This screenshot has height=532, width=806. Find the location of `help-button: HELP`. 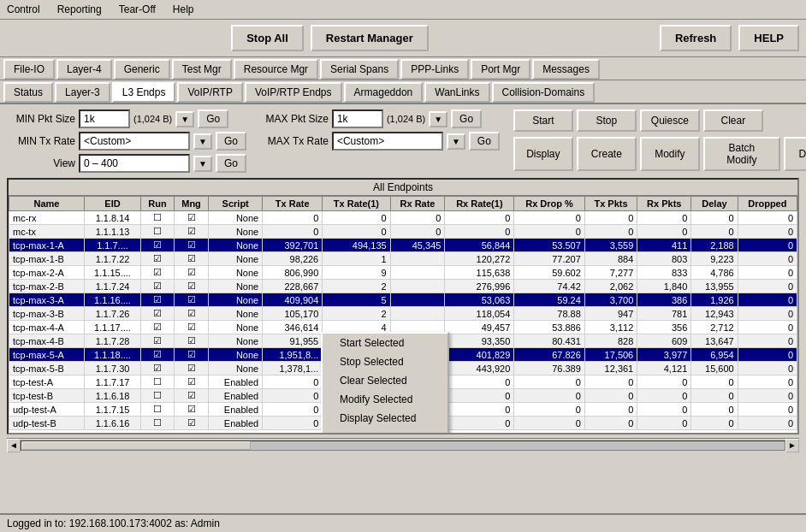

help-button: HELP is located at coordinates (768, 38).